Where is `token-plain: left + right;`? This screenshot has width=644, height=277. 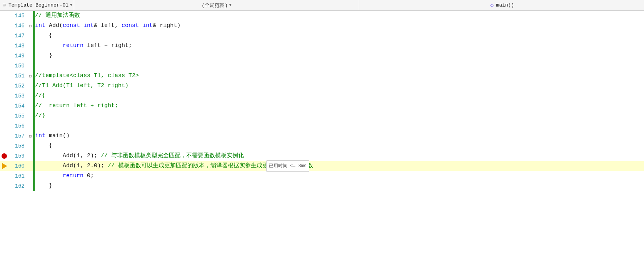
token-plain: left + right; is located at coordinates (108, 46).